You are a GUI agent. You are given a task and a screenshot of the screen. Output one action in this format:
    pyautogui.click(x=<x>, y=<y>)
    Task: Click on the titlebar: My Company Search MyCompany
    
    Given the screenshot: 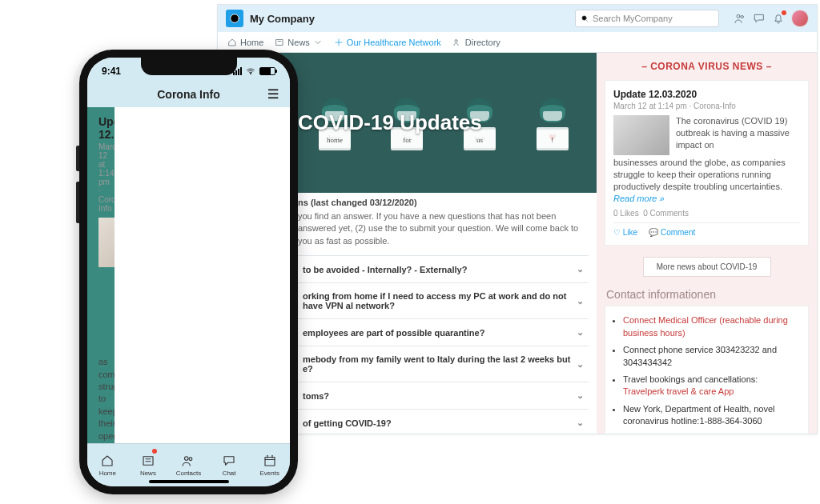 What is the action you would take?
    pyautogui.click(x=517, y=18)
    